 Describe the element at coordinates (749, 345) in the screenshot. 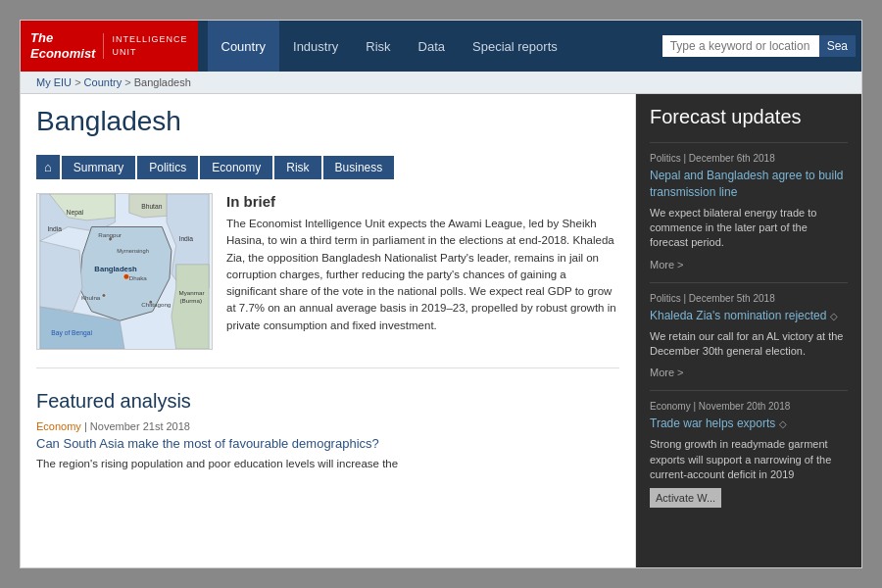

I see `forecast-desc-2: We retain our call for an AL victory at …` at that location.